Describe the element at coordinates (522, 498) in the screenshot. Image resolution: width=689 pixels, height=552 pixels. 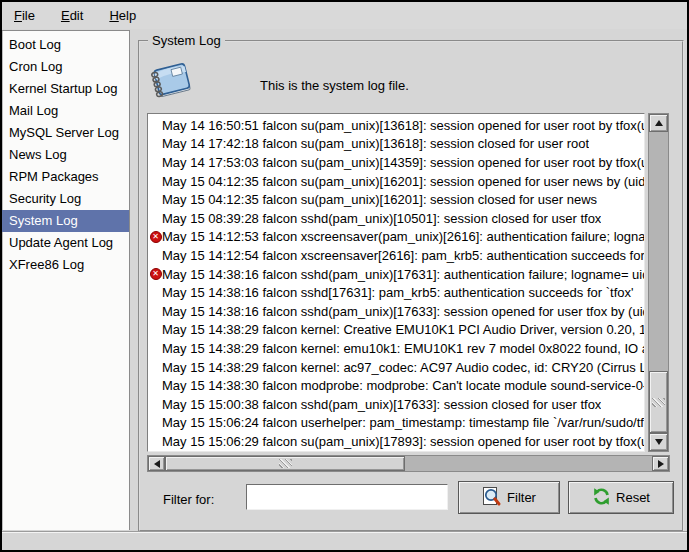
I see `filter-button-label: Filter` at that location.